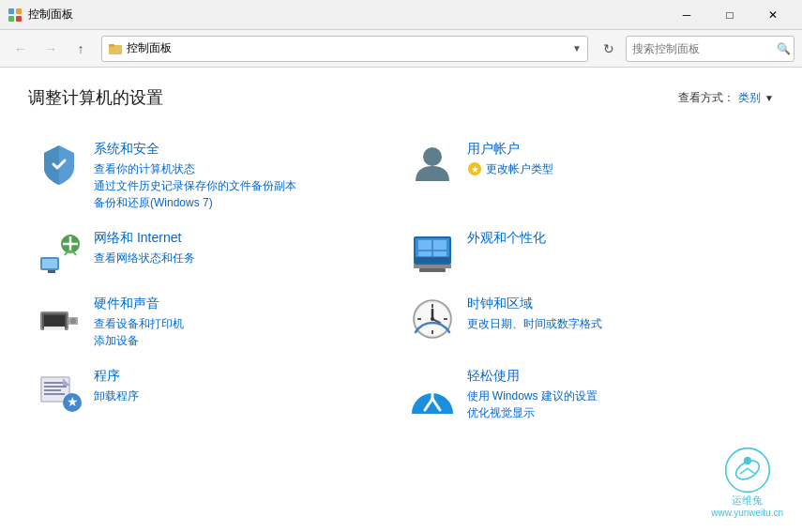 This screenshot has height=532, width=802. I want to click on titlebar-app-icon, so click(15, 15).